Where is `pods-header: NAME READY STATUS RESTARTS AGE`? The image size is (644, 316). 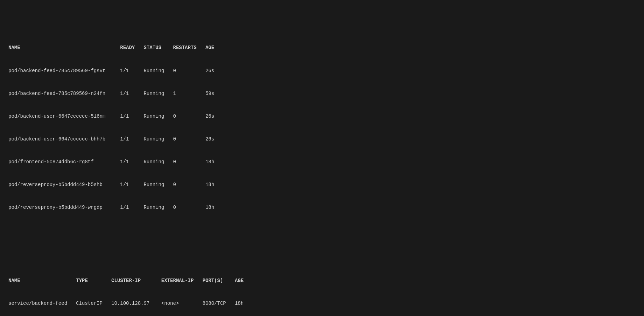 pods-header: NAME READY STATUS RESTARTS AGE is located at coordinates (322, 48).